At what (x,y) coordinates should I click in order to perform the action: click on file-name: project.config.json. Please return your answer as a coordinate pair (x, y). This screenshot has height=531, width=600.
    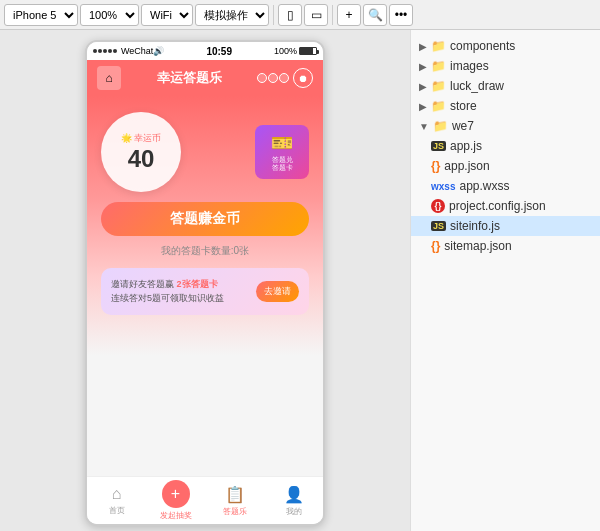
    Looking at the image, I should click on (498, 206).